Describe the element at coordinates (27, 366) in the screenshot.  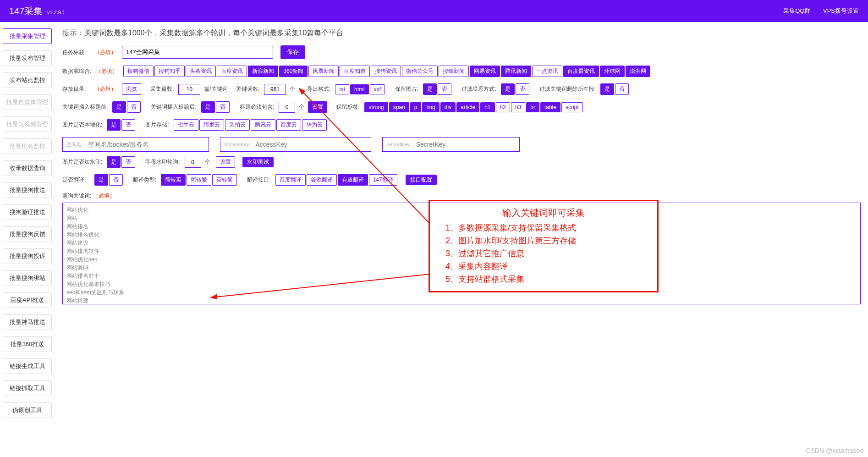
I see `sidebar-item-15: 链接生成工具` at that location.